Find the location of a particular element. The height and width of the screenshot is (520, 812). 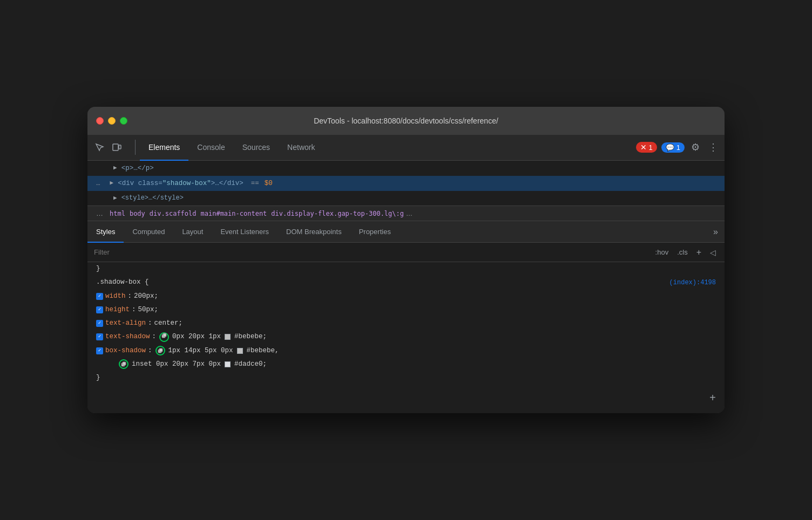

css-prop-text-shadow: text-shadow is located at coordinates (127, 337).